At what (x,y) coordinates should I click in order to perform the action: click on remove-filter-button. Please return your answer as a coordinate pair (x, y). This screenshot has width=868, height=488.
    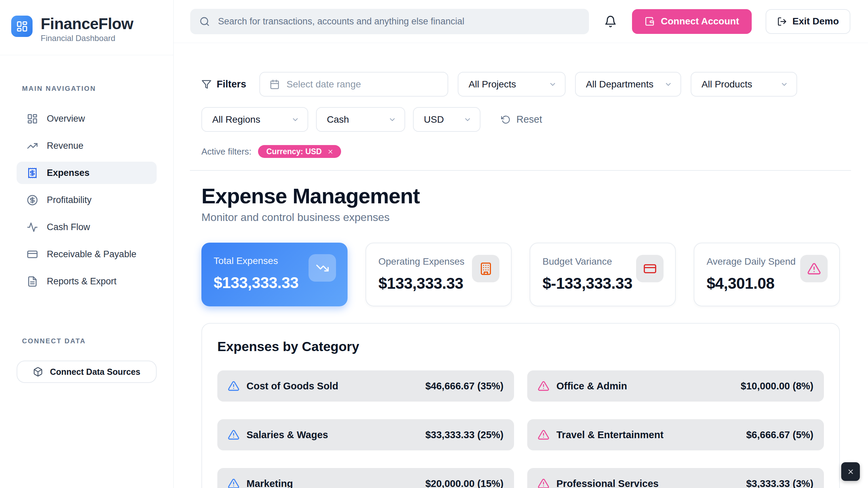
    Looking at the image, I should click on (330, 152).